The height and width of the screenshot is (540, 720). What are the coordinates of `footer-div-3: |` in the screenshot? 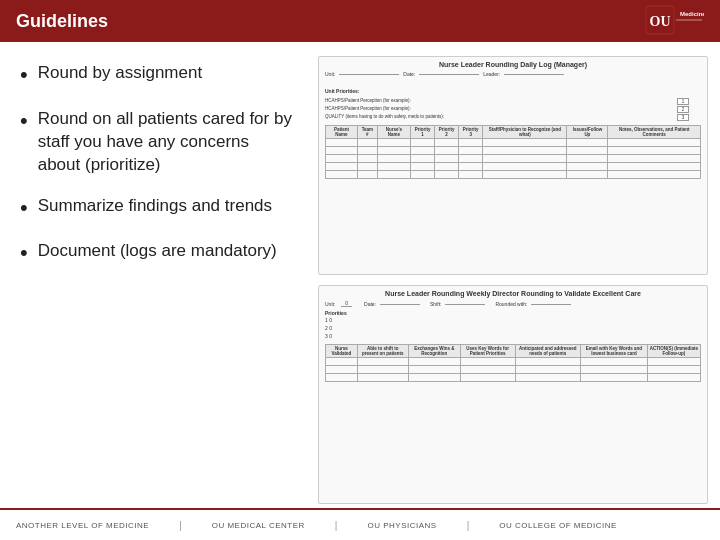 It's located at (468, 526).